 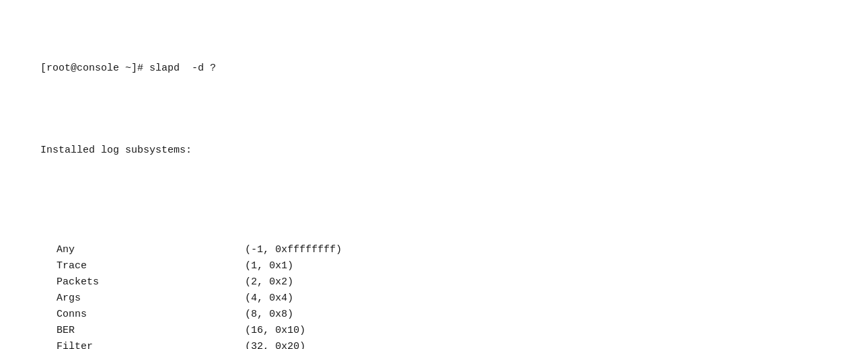 I want to click on header-text: Installed log subsystems:, so click(x=116, y=151).